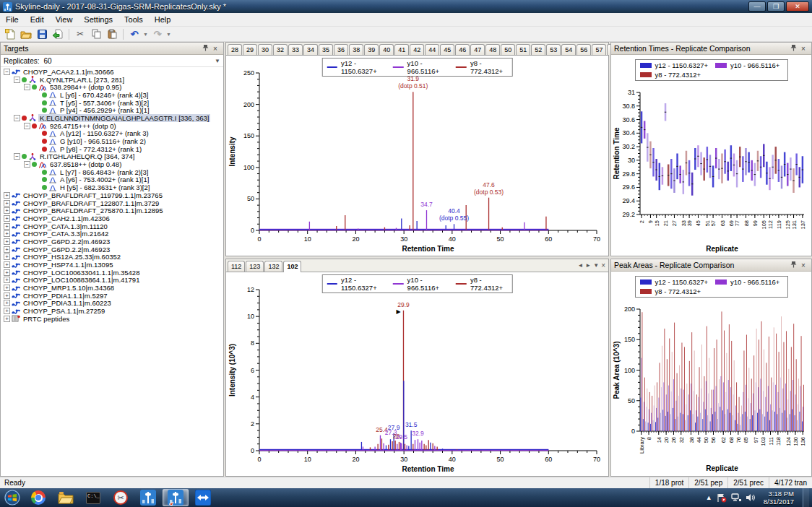 The height and width of the screenshot is (507, 812). I want to click on menu-file: File, so click(12, 20).